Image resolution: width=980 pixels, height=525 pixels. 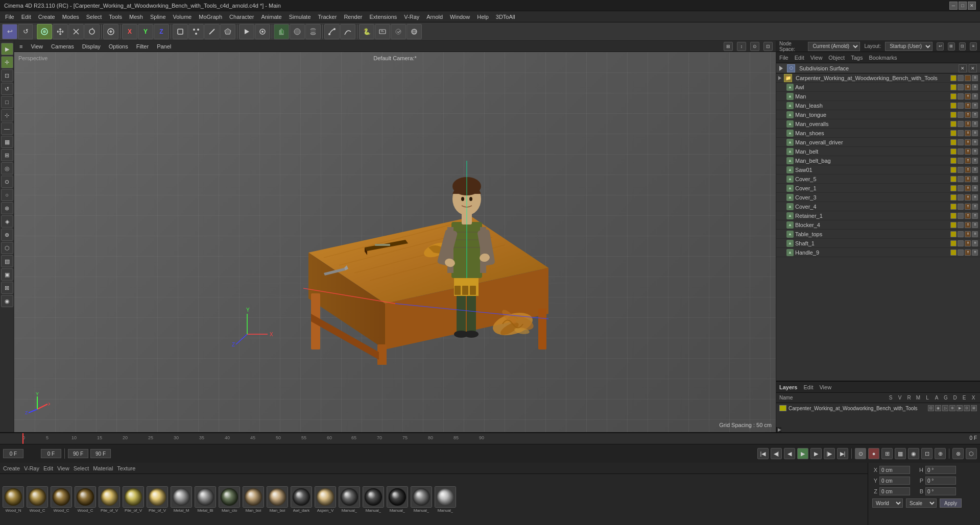 What do you see at coordinates (7, 195) in the screenshot?
I see `left-tool-brush: ○` at bounding box center [7, 195].